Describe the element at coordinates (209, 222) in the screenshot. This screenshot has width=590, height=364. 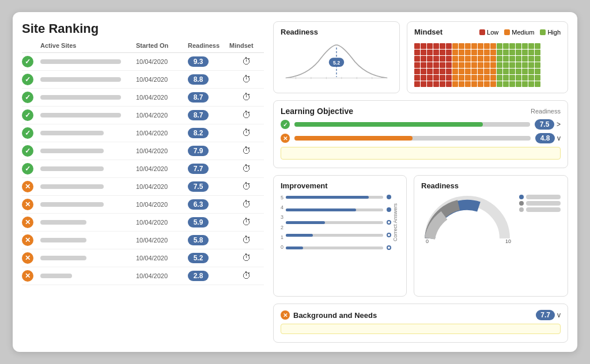
I see `readiness-badge-9: 5.9` at that location.